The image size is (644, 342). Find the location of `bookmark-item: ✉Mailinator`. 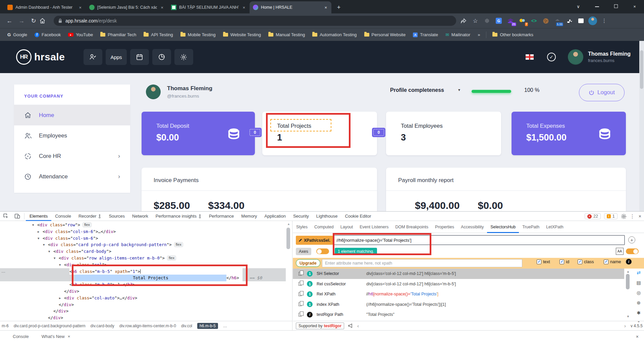

bookmark-item: ✉Mailinator is located at coordinates (458, 35).